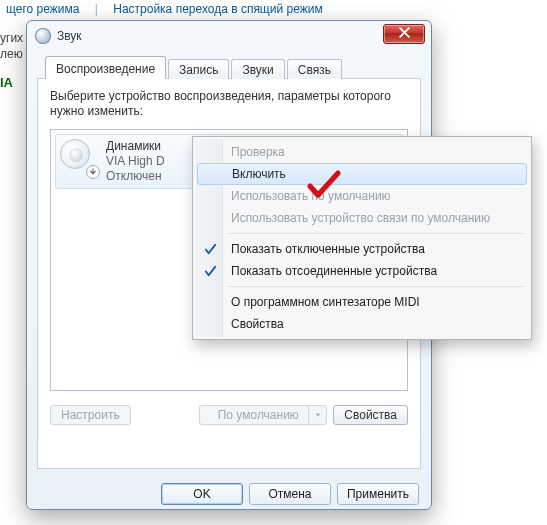  I want to click on bg-link-2: Настройка перехода в спящий режим, so click(218, 9).